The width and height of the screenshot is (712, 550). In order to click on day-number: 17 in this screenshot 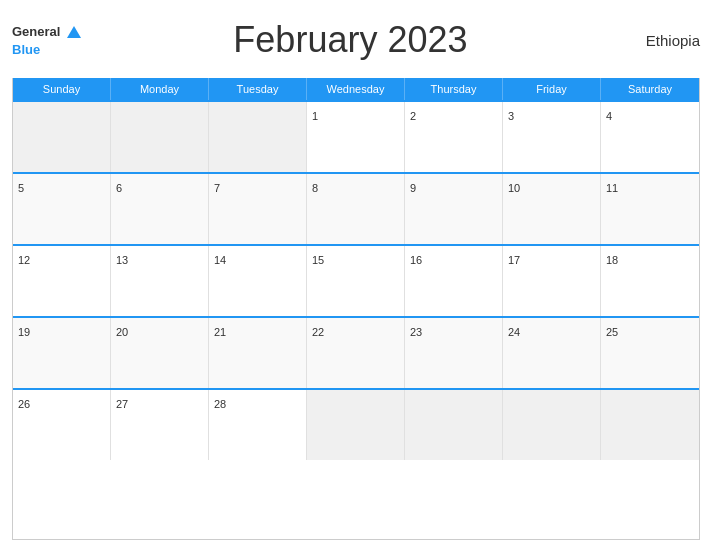, I will do `click(514, 260)`.